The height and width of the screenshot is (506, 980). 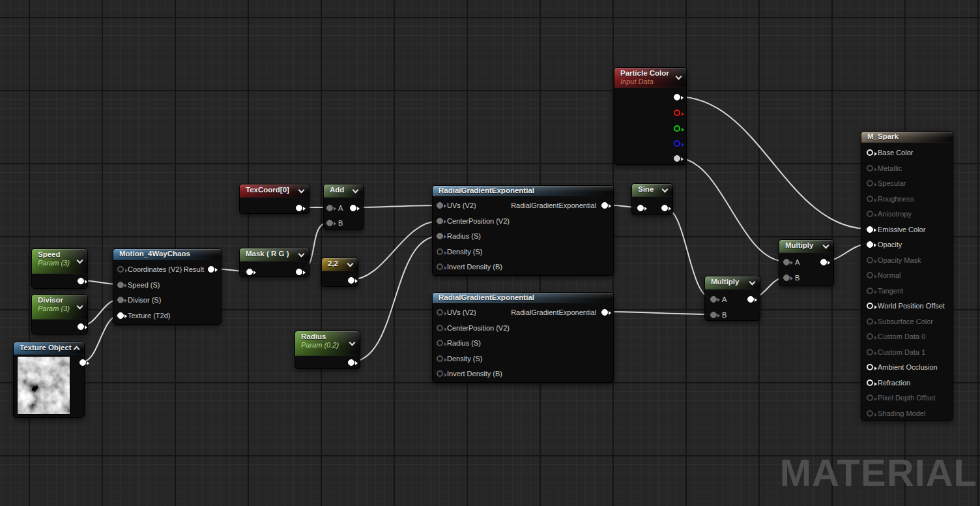 What do you see at coordinates (395, 299) in the screenshot?
I see `wire-radius-to-rge1-radius` at bounding box center [395, 299].